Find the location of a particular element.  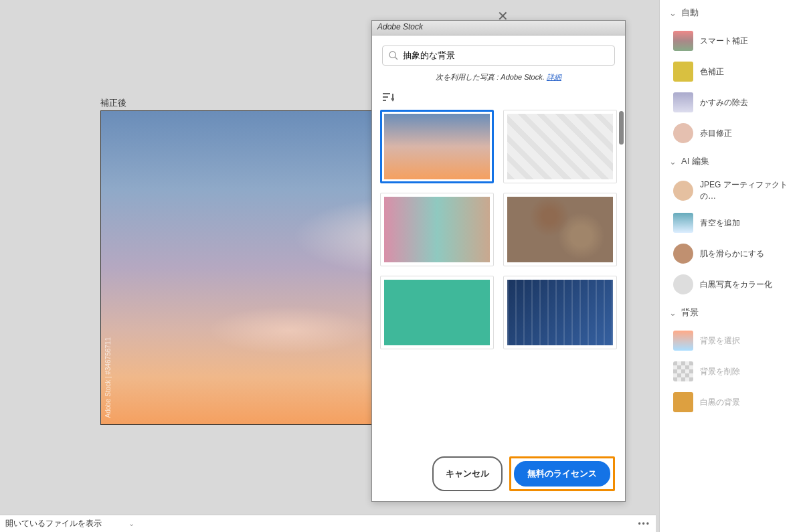

sidebar-item-label: 背景を削除 is located at coordinates (720, 372).